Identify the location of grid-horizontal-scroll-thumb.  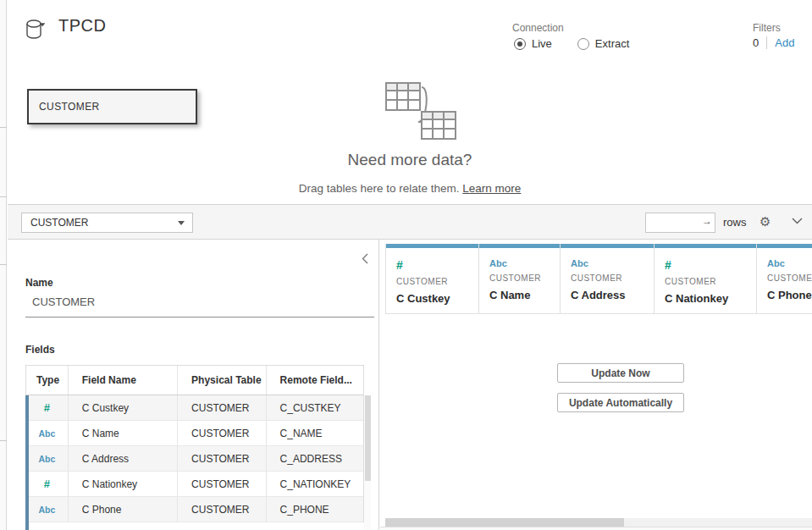
(505, 522).